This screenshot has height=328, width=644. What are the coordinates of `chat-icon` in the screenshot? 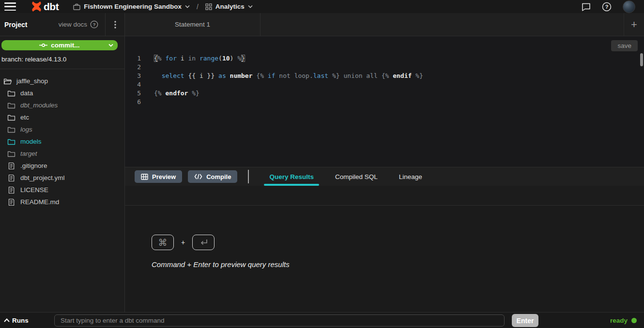 It's located at (586, 7).